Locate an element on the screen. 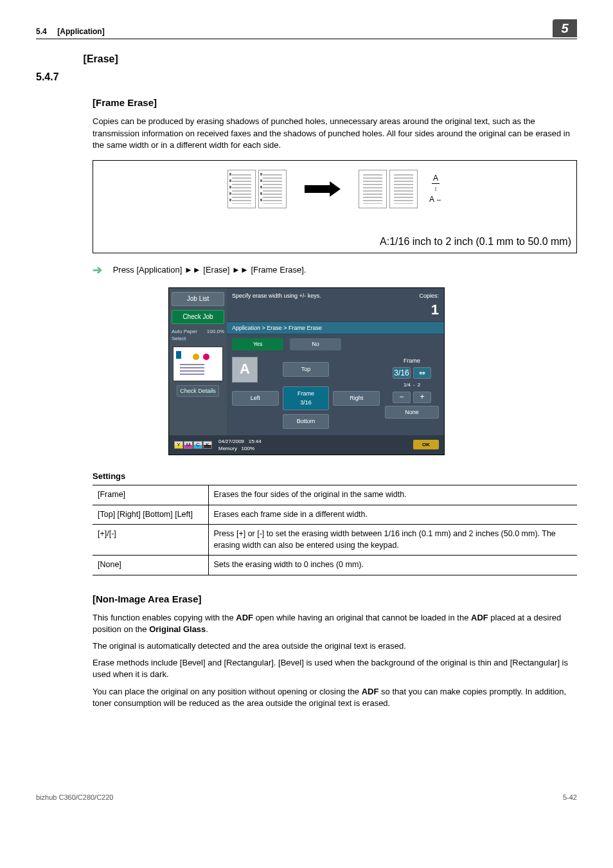  setting-val: Press [+] or [-] to set the erasing widt… is located at coordinates (393, 540).